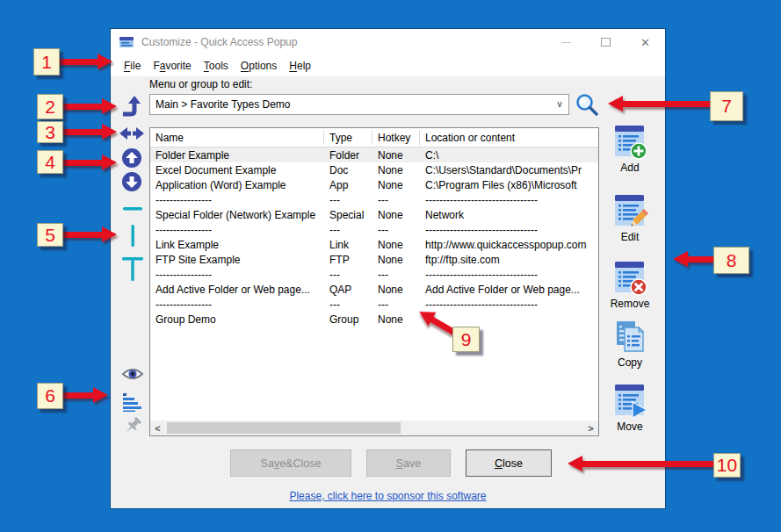 The height and width of the screenshot is (532, 781). What do you see at coordinates (590, 428) in the screenshot?
I see `scroll-right-icon: >` at bounding box center [590, 428].